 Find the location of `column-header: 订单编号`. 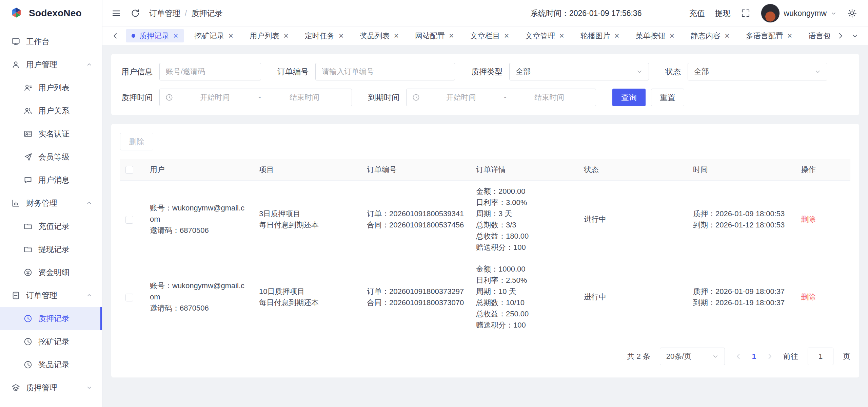

column-header: 订单编号 is located at coordinates (416, 170).